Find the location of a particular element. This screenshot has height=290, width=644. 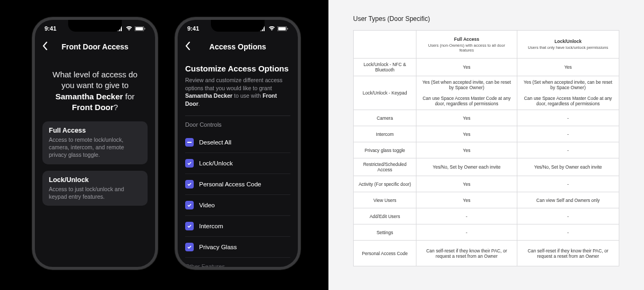

table-row: IntercomYes- is located at coordinates (486, 134).